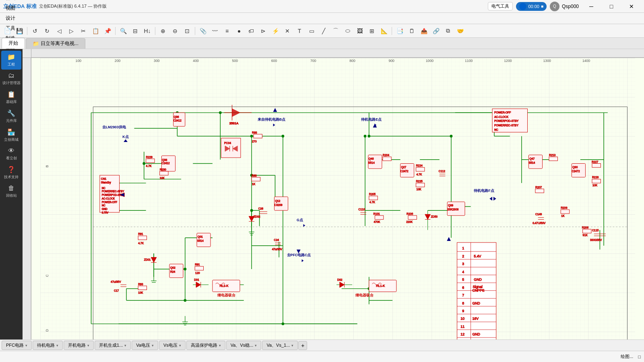 The width and height of the screenshot is (644, 362). I want to click on relay-label-left: 继电器吸合, so click(226, 295).